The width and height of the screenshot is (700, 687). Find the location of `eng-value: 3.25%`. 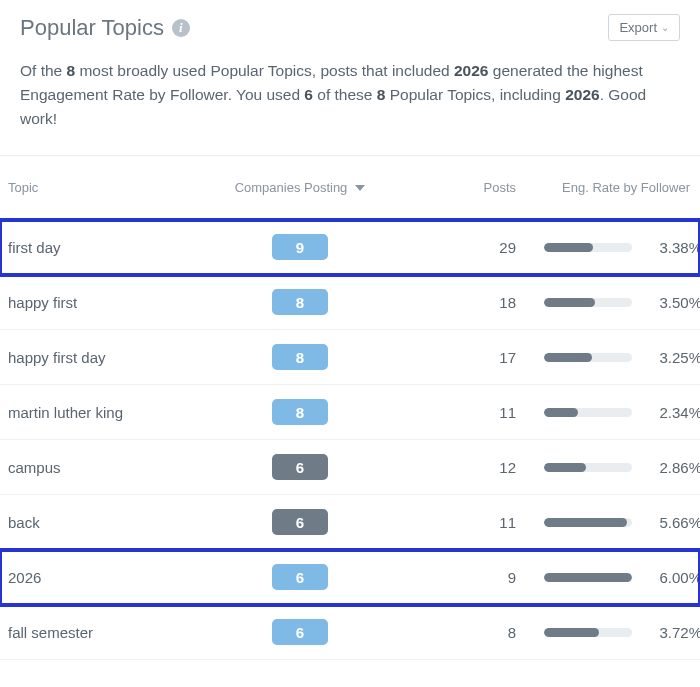

eng-value: 3.25% is located at coordinates (673, 358).